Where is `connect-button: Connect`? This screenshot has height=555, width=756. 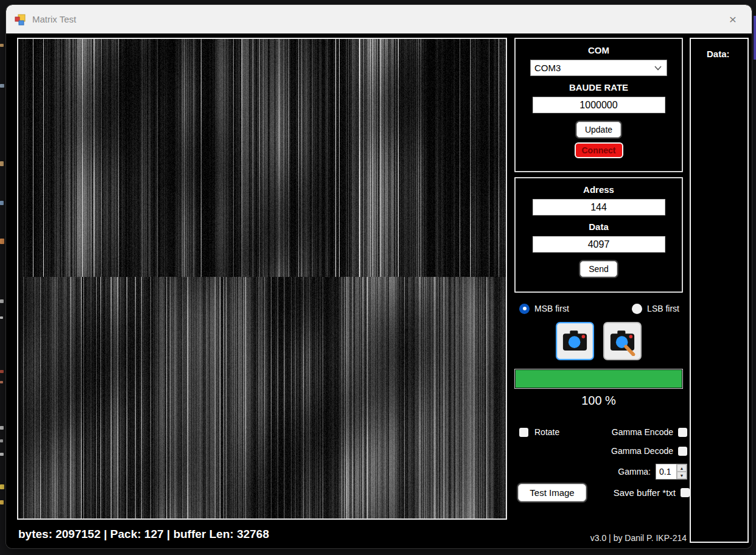 connect-button: Connect is located at coordinates (599, 150).